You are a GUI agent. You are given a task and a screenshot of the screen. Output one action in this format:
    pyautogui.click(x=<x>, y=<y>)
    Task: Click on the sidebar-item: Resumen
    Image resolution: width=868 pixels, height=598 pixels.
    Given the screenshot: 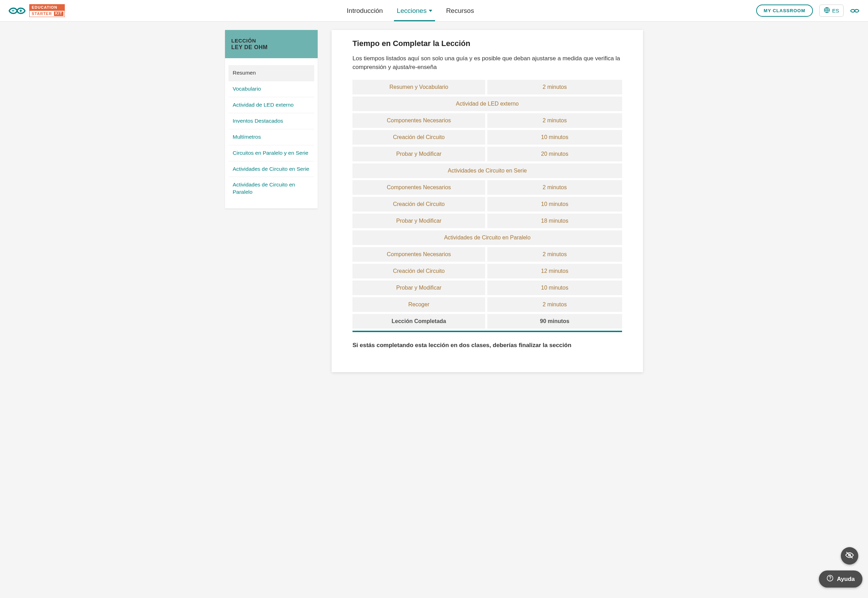 What is the action you would take?
    pyautogui.click(x=271, y=73)
    